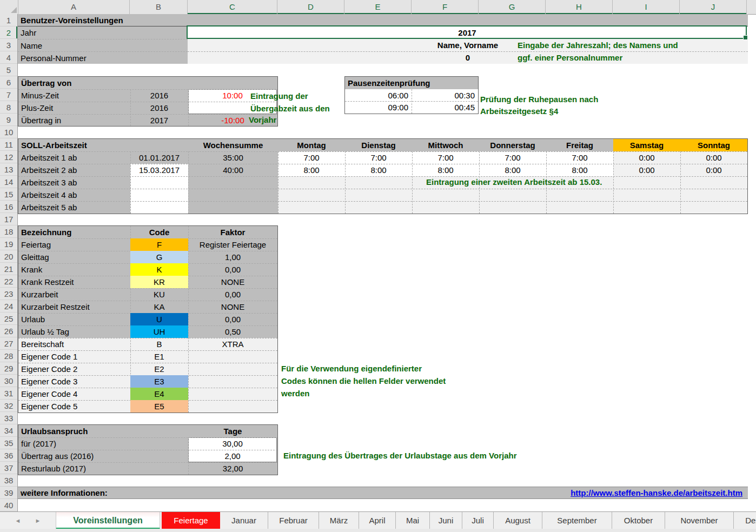 Image resolution: width=756 pixels, height=532 pixels. Describe the element at coordinates (9, 356) in the screenshot. I see `row-header: 28` at that location.